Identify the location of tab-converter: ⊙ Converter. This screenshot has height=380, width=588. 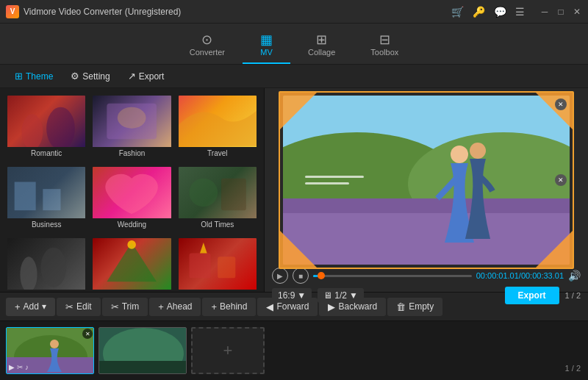
(207, 46).